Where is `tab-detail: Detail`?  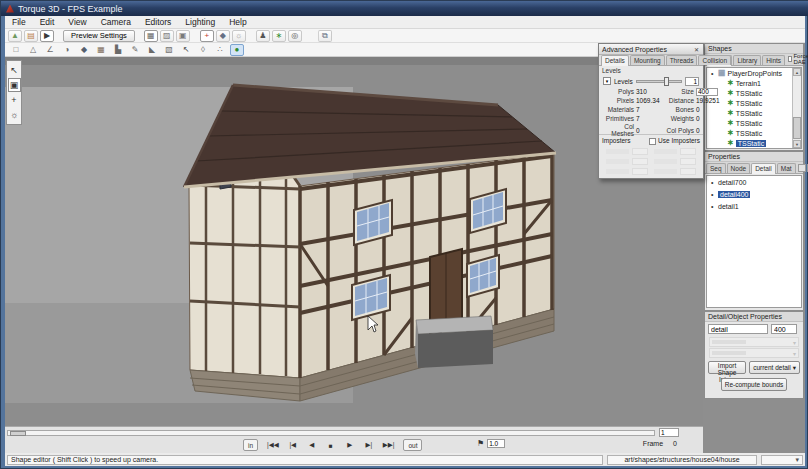
tab-detail: Detail is located at coordinates (764, 168).